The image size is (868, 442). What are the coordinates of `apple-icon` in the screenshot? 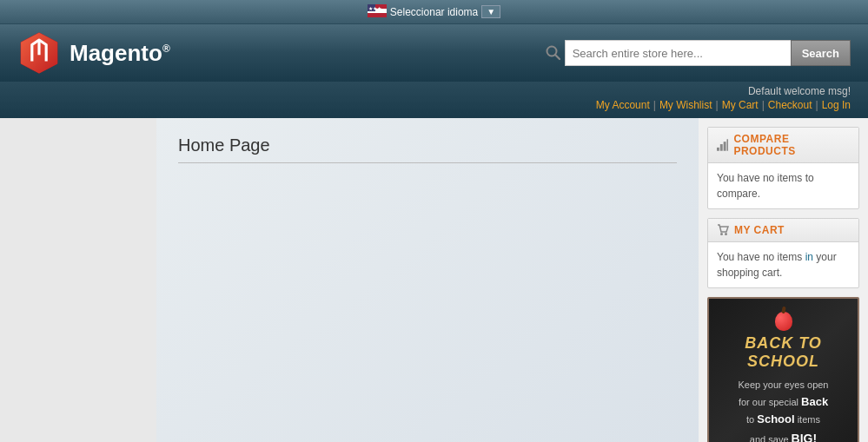 It's located at (784, 321).